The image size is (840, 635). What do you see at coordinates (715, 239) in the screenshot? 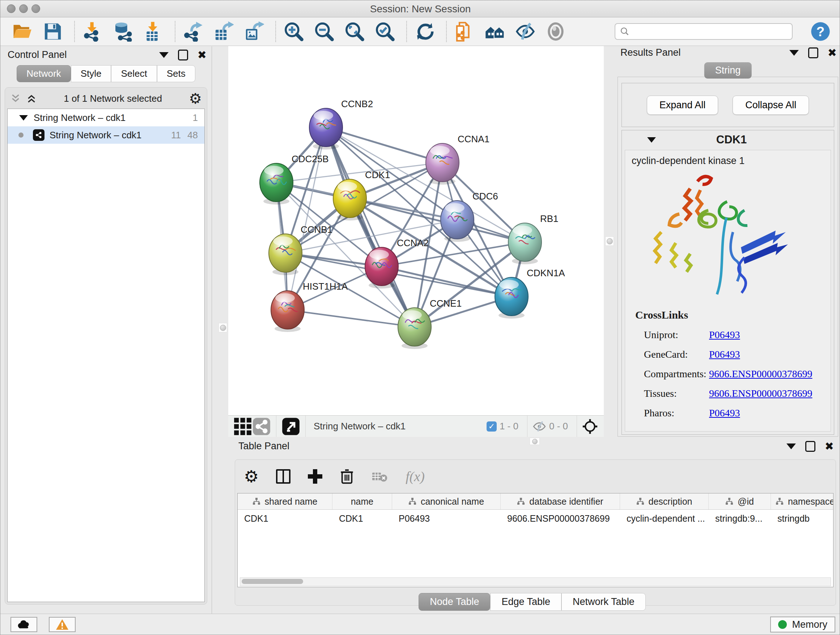
I see `protein-structure-image` at bounding box center [715, 239].